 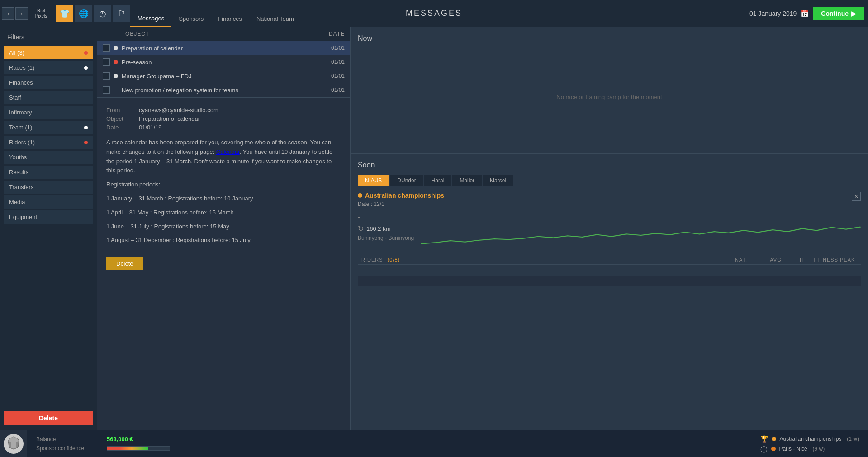 What do you see at coordinates (749, 260) in the screenshot?
I see `riders-col-nat: NAT.` at bounding box center [749, 260].